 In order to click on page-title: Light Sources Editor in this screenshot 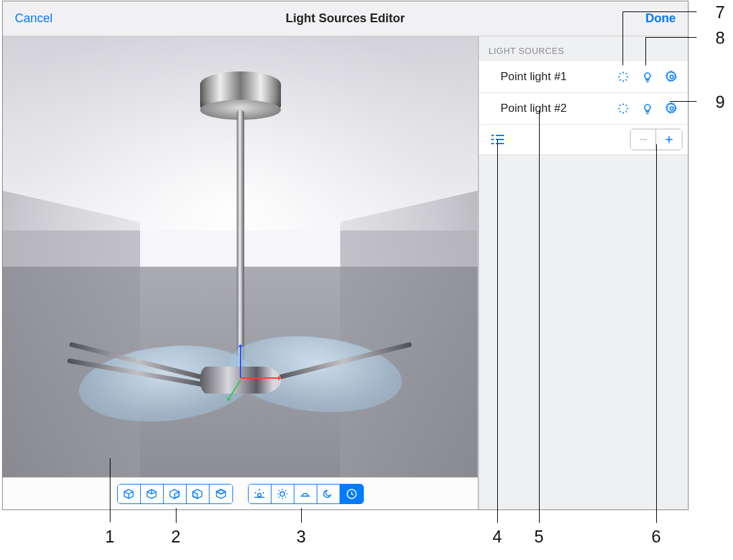, I will do `click(345, 19)`.